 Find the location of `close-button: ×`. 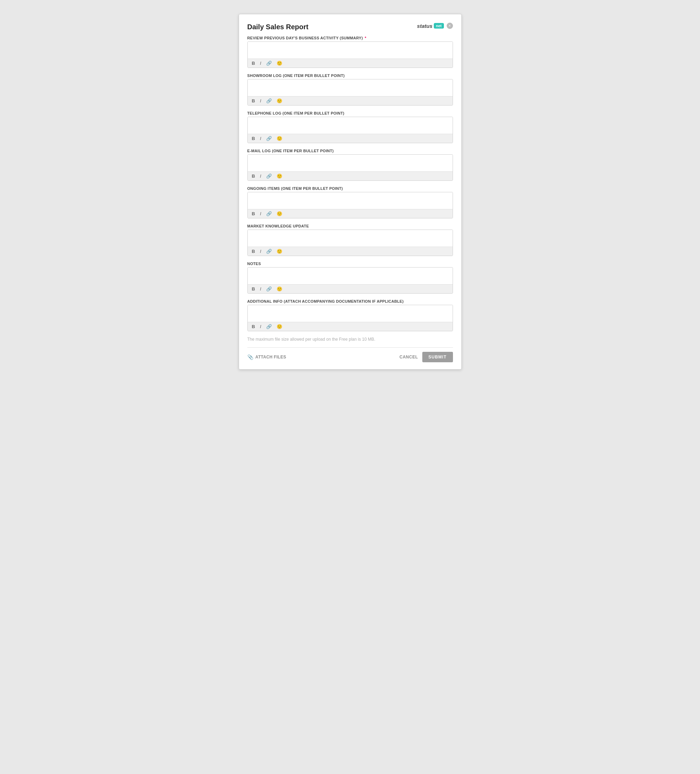

close-button: × is located at coordinates (450, 26).